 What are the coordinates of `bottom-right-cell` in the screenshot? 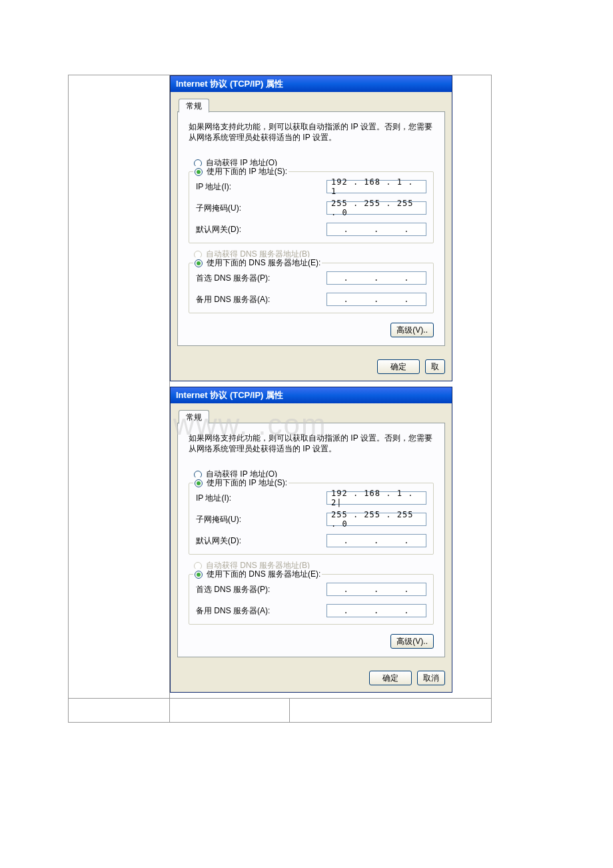 It's located at (390, 711).